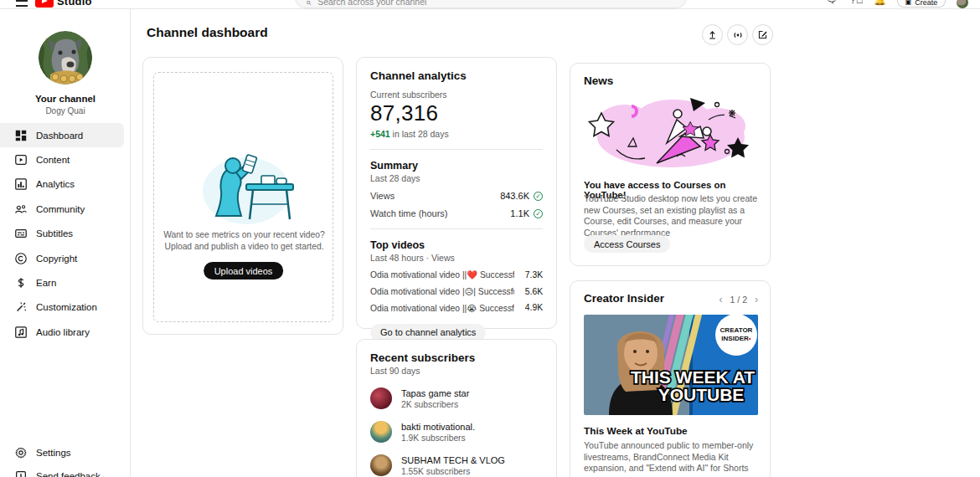 Image resolution: width=980 pixels, height=477 pixels. Describe the element at coordinates (737, 330) in the screenshot. I see `svg-text: CREATOR` at that location.